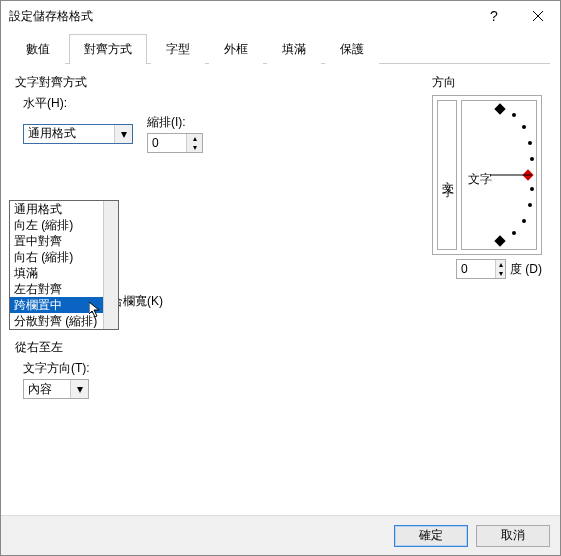  What do you see at coordinates (280, 16) in the screenshot?
I see `titlebar: 設定儲存格格式 ?` at bounding box center [280, 16].